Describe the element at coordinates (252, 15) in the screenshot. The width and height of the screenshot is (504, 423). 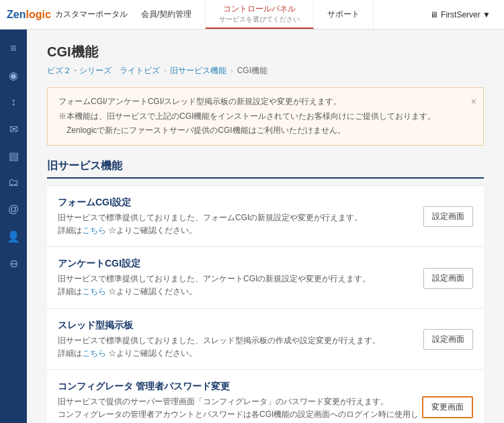
I see `header: Zenlogic カスタマーポータル 会員/契約管理 コントロールパネル サービ…` at that location.